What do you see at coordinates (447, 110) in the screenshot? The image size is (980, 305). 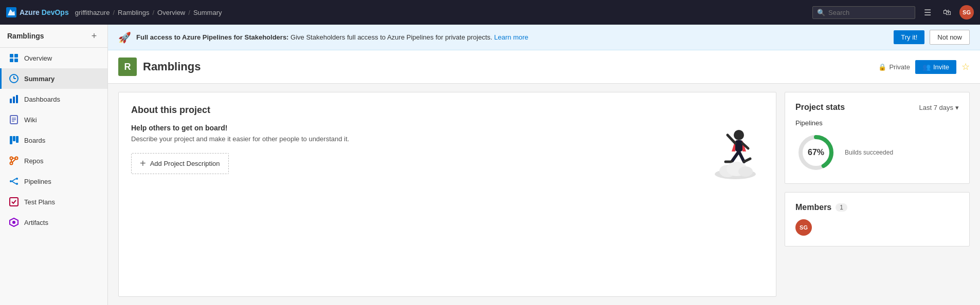 I see `about-title: About this project` at bounding box center [447, 110].